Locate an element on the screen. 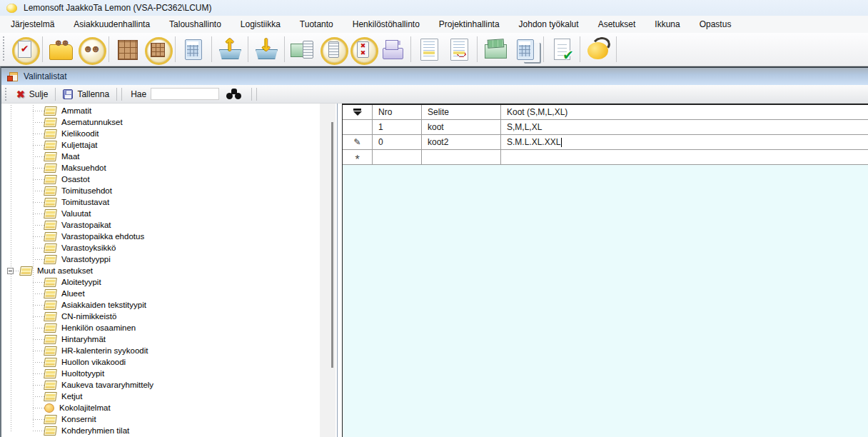 This screenshot has width=868, height=437. save-button: Tallenna is located at coordinates (86, 94).